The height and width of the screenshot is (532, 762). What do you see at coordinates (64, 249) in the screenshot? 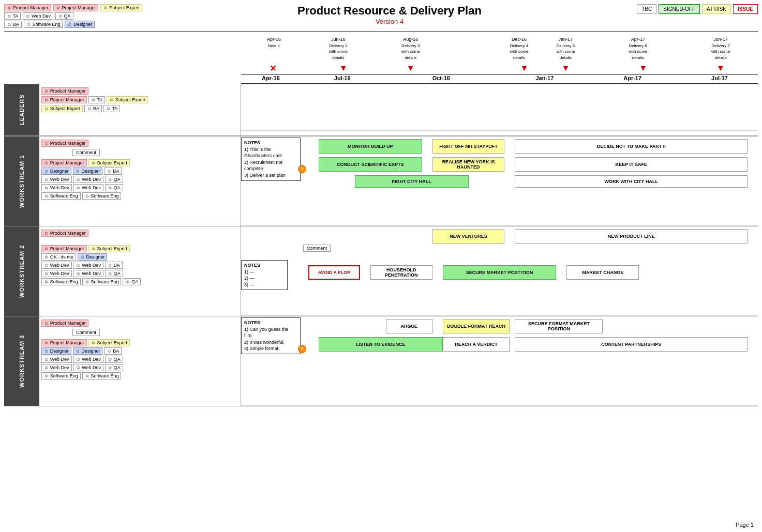
I see `ws2-projmgr: ☺ Project Manager` at bounding box center [64, 249].